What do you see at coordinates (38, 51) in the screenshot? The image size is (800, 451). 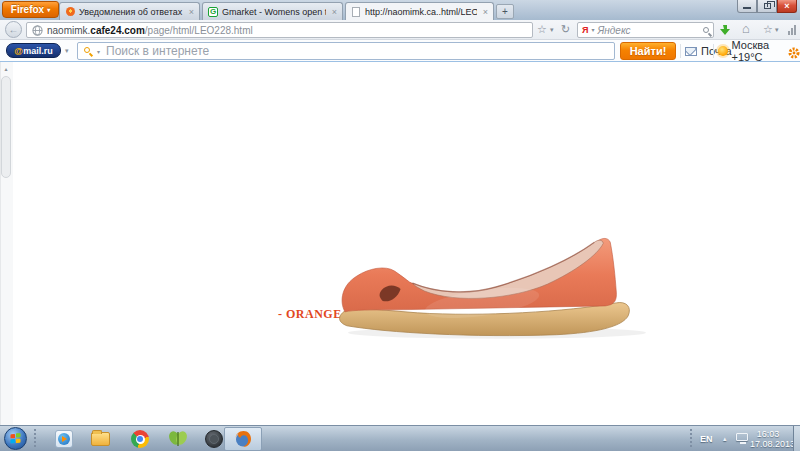 I see `mailru-logo-label: mail.ru` at bounding box center [38, 51].